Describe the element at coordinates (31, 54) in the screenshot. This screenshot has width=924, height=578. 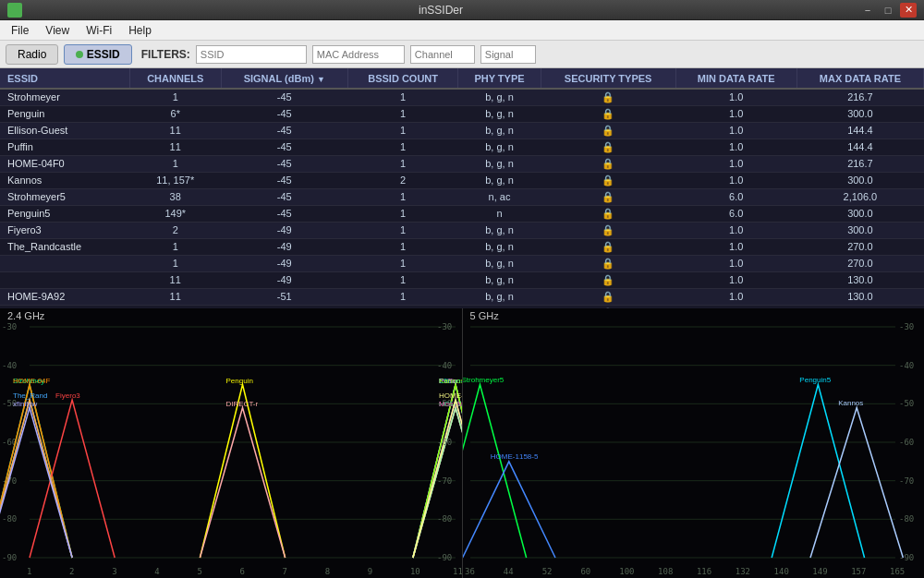
I see `radio-tab: Radio` at that location.